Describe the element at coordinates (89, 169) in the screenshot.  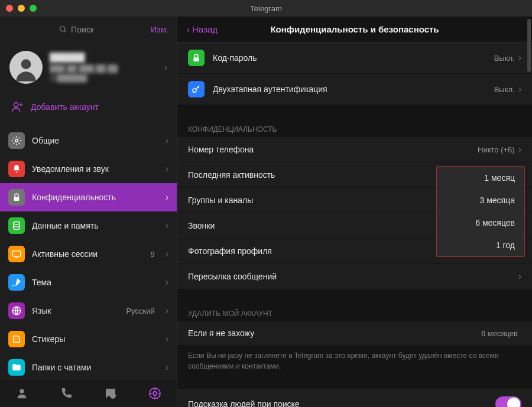
I see `sidebar-item-1: Уведомления и звук›` at that location.